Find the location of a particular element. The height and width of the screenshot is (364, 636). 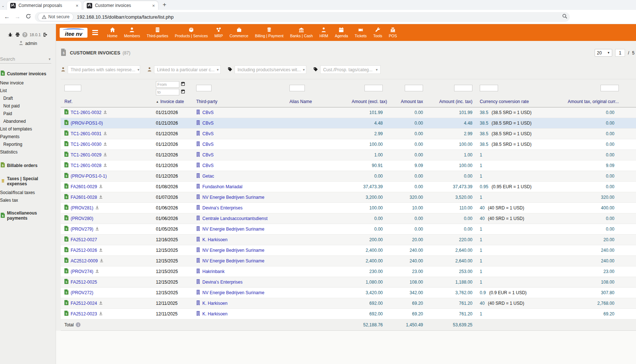

third-party-link: Getac is located at coordinates (208, 176).